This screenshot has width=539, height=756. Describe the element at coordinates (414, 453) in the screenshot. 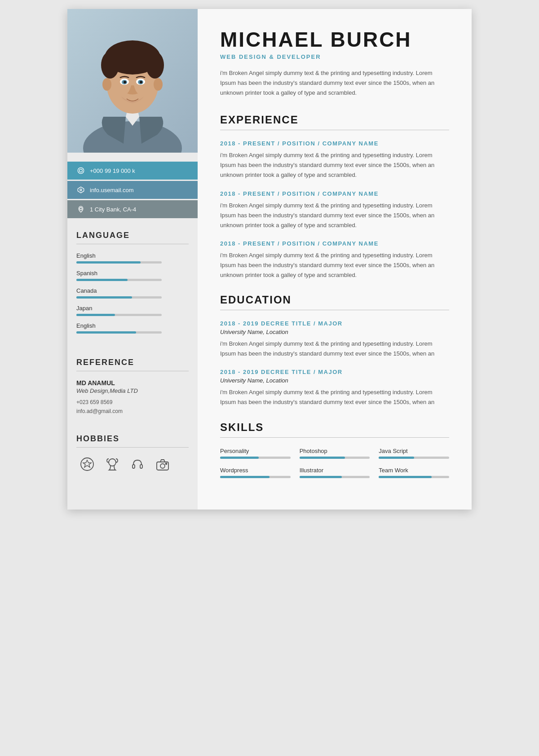

I see `skill-item: Java Script` at that location.